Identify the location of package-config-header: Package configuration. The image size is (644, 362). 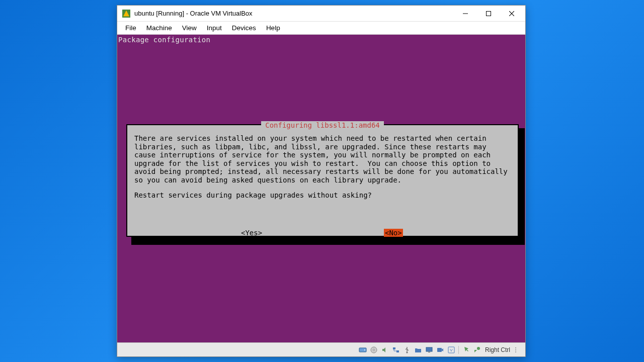
(164, 40).